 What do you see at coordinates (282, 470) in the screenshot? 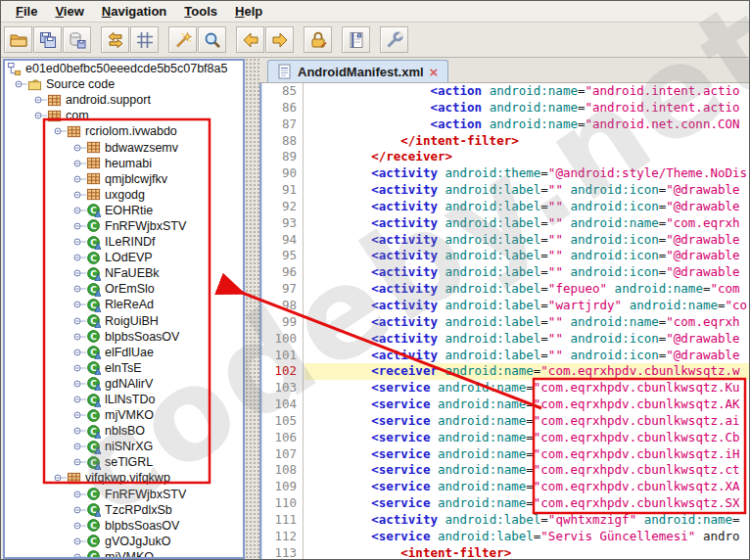
I see `line-number: 108` at bounding box center [282, 470].